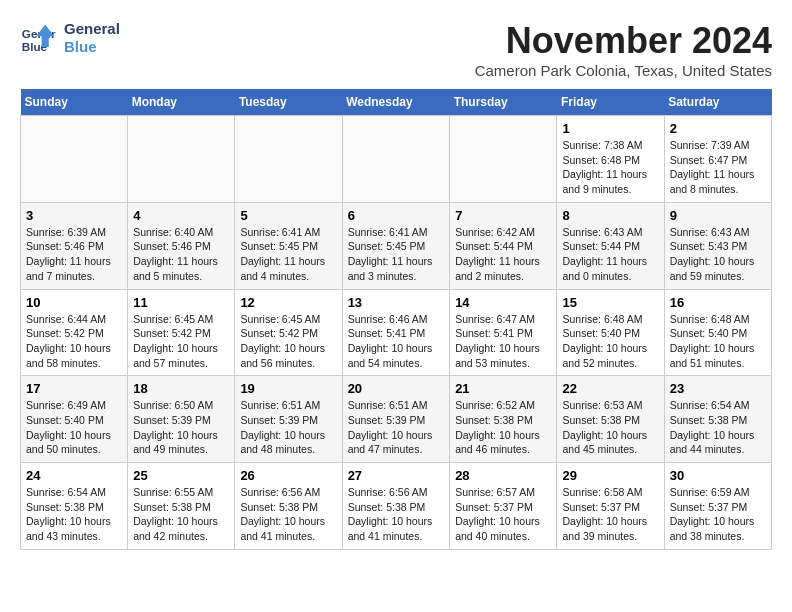 Image resolution: width=792 pixels, height=612 pixels. I want to click on day-number: 25, so click(181, 476).